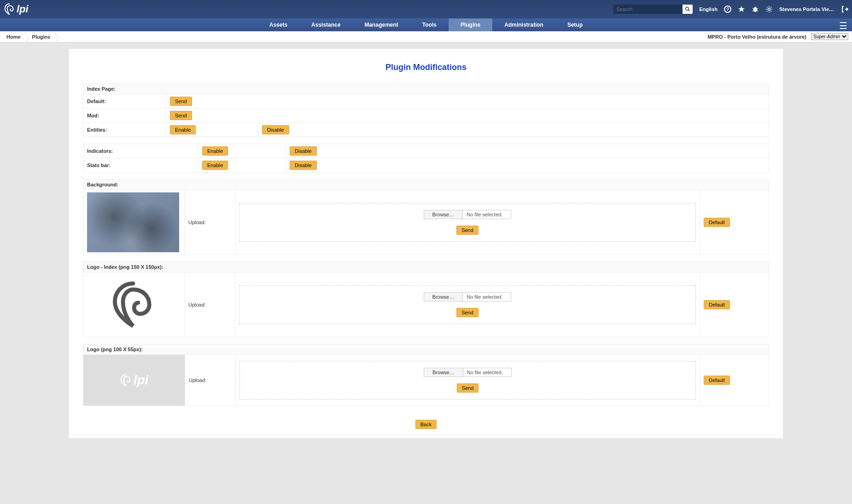  I want to click on search-button, so click(688, 9).